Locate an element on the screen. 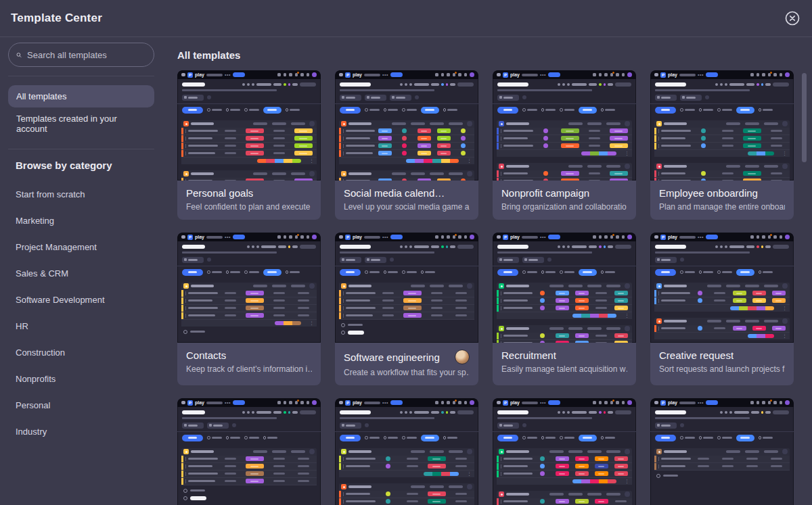  sidebar-item-marketing: Marketing is located at coordinates (81, 220).